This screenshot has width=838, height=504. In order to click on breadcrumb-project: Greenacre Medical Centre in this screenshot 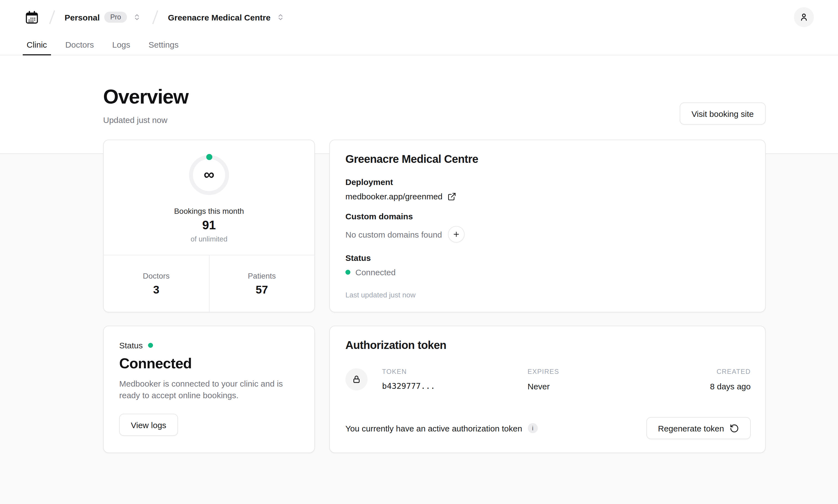, I will do `click(227, 17)`.